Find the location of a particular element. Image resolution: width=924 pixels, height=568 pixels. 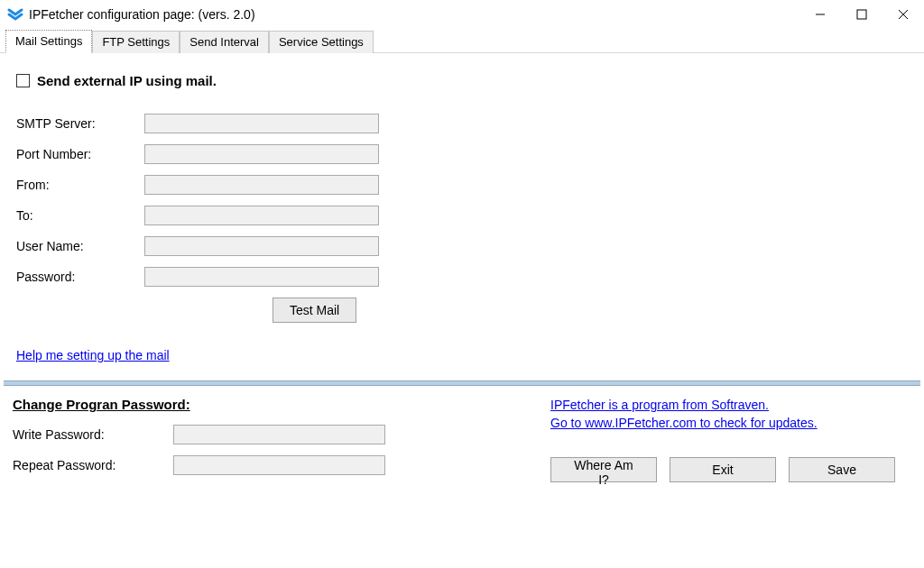

user-label: User Name: is located at coordinates (80, 246).